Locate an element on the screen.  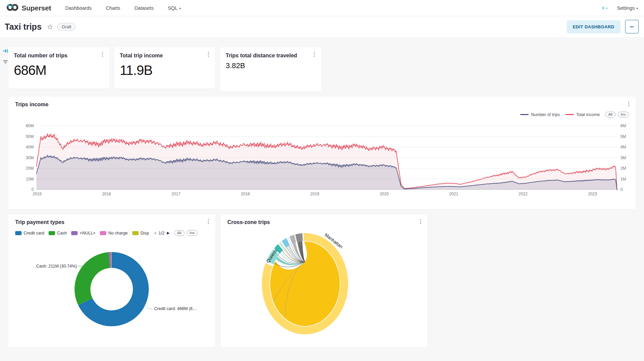
svg-text: 2016 is located at coordinates (107, 194).